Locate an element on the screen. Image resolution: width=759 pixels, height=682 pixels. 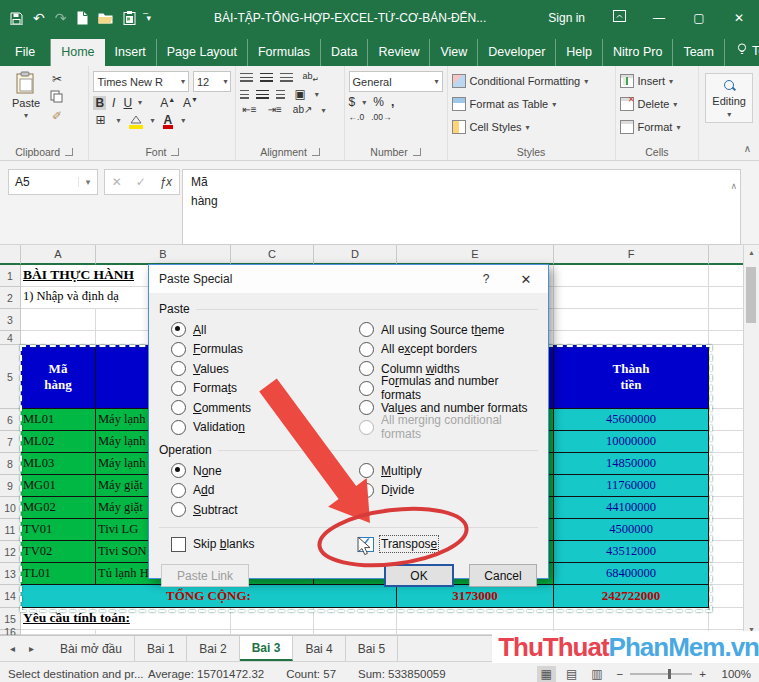
up-scroll-icon: ▲ is located at coordinates (752, 252).